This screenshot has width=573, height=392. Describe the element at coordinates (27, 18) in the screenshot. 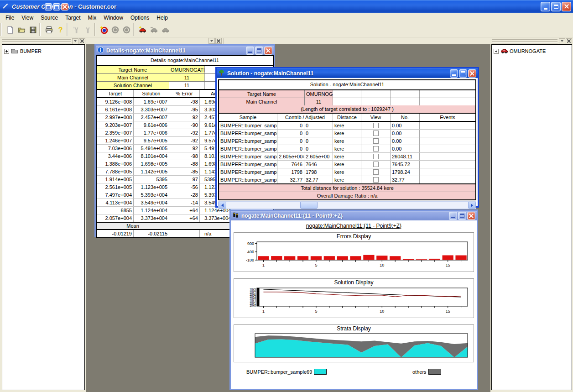

I see `menu-item-view: View` at that location.